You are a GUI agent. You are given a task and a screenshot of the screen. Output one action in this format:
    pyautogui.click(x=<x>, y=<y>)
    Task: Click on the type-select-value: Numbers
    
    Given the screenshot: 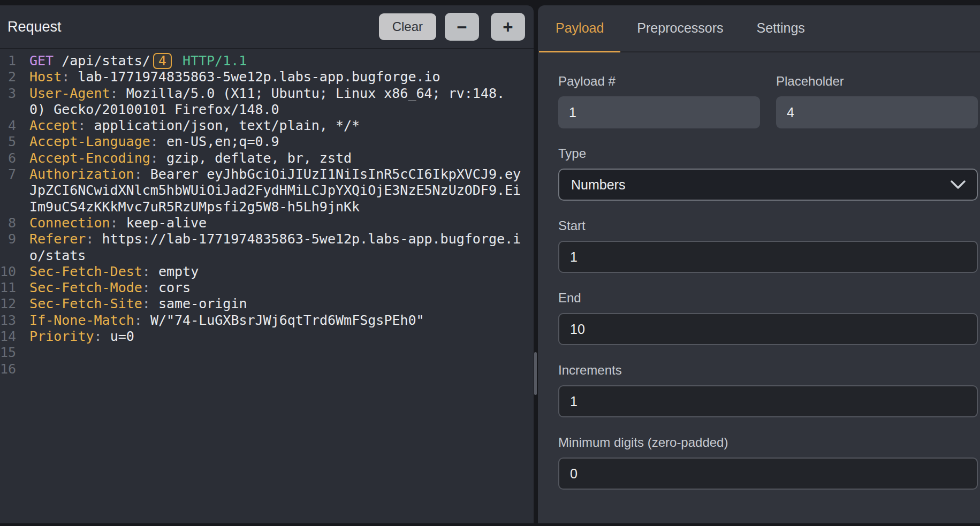 What is the action you would take?
    pyautogui.click(x=598, y=185)
    